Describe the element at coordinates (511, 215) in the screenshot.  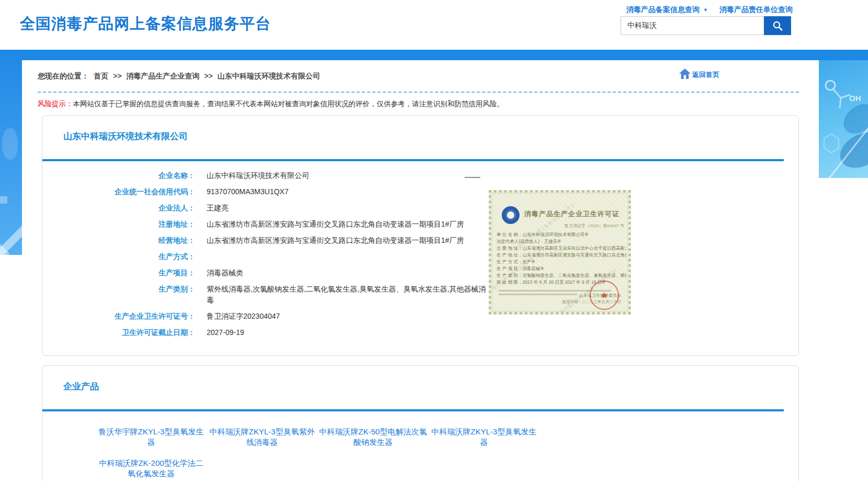
I see `health-emblem-core` at that location.